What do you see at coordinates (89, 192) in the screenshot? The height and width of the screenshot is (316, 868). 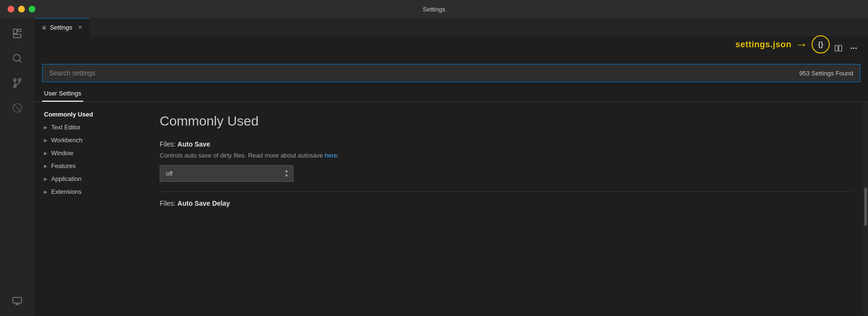 I see `nav-item-extensions: ▶ Extensions` at bounding box center [89, 192].